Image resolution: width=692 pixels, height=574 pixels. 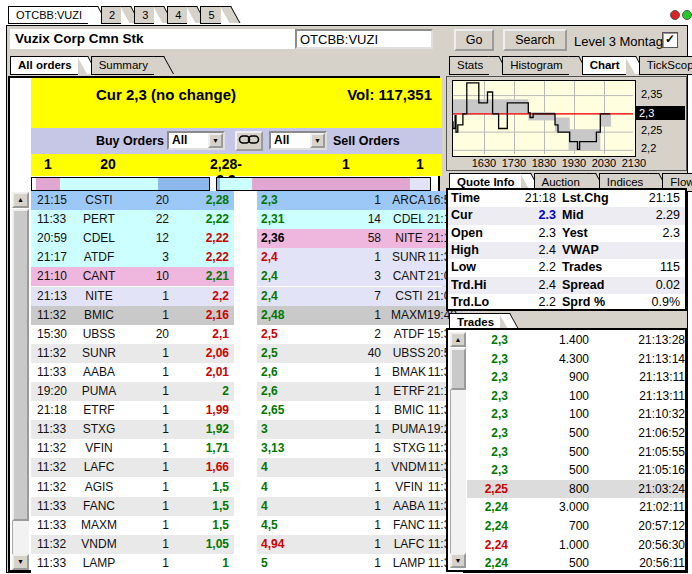 I want to click on link-filters-button, so click(x=249, y=141).